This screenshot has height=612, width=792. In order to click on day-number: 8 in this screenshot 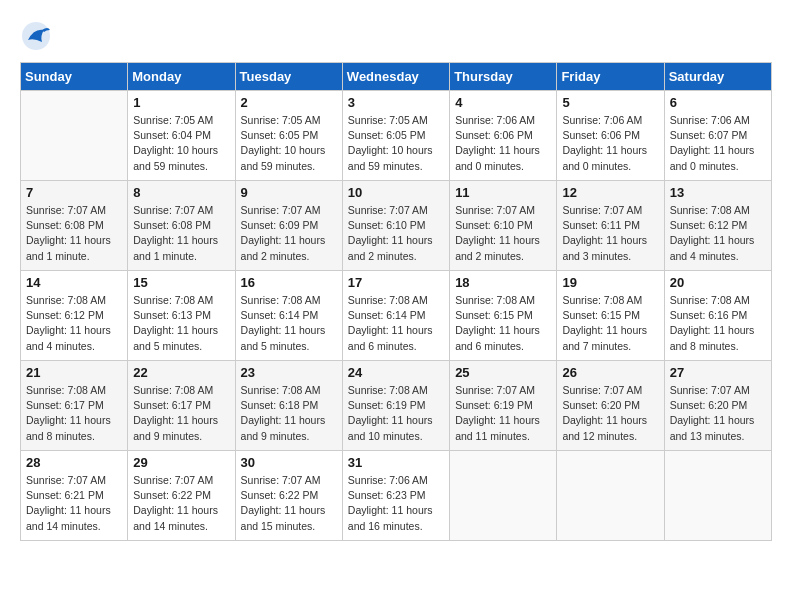, I will do `click(181, 192)`.